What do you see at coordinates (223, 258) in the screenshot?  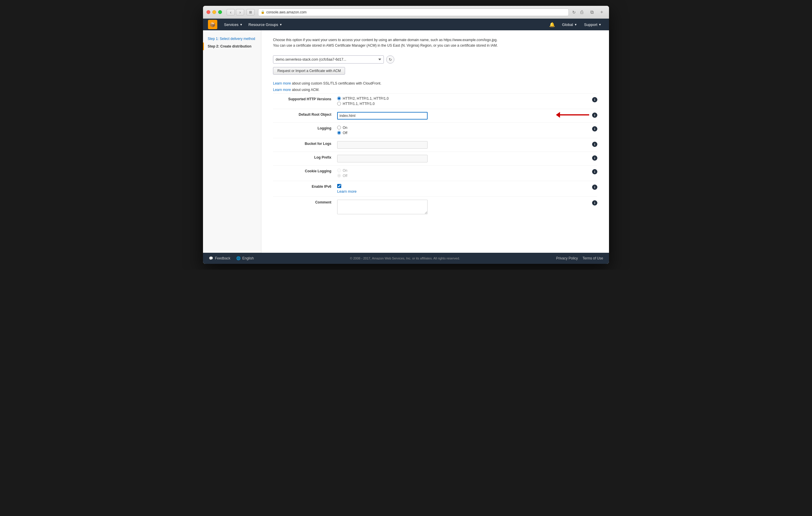 I see `feedback-label: Feedback` at bounding box center [223, 258].